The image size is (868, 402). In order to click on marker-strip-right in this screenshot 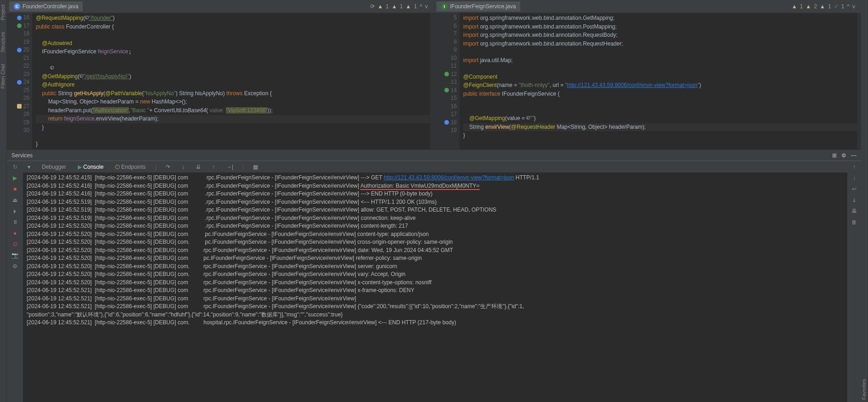, I will do `click(859, 81)`.